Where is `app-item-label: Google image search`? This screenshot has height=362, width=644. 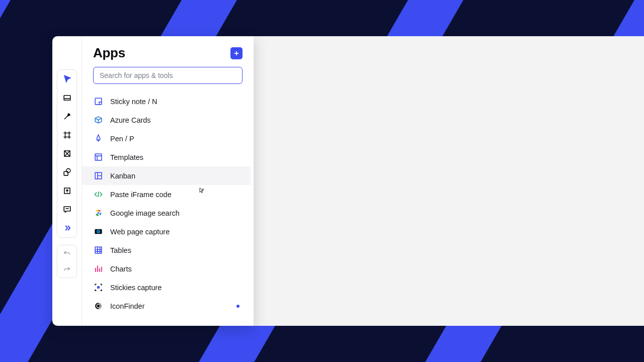 app-item-label: Google image search is located at coordinates (145, 213).